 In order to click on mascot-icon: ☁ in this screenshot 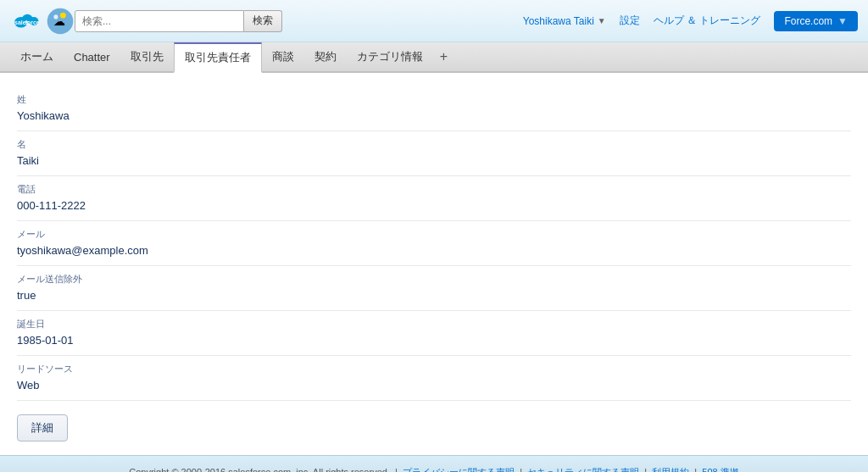, I will do `click(60, 21)`.